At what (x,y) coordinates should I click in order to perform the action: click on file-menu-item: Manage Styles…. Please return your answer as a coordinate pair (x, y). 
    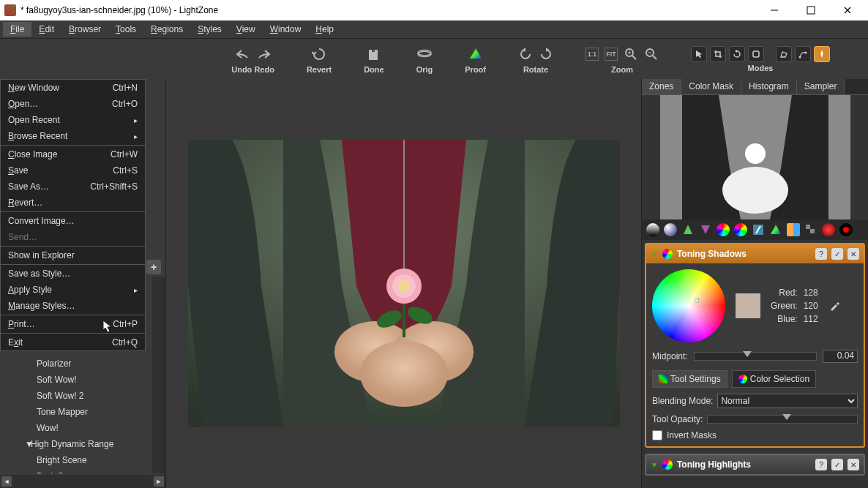
    Looking at the image, I should click on (73, 306).